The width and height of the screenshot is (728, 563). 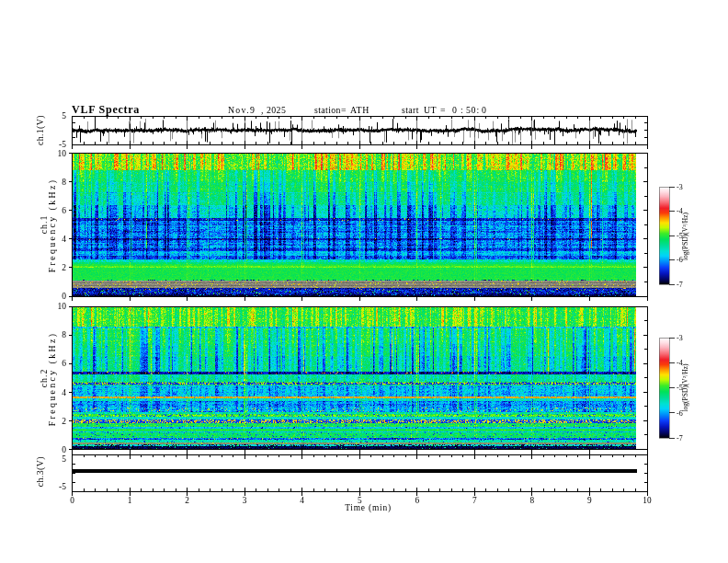 I want to click on svg-text: 2025, so click(x=276, y=110).